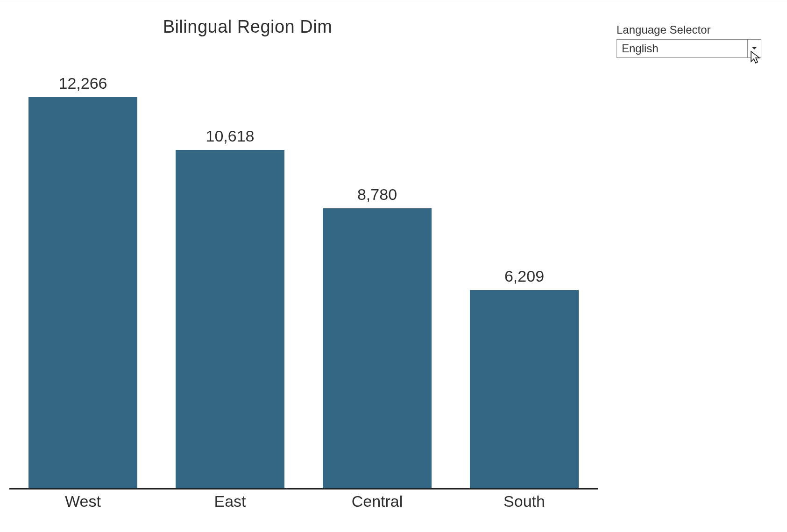  I want to click on bar-slot: 12,266, so click(83, 281).